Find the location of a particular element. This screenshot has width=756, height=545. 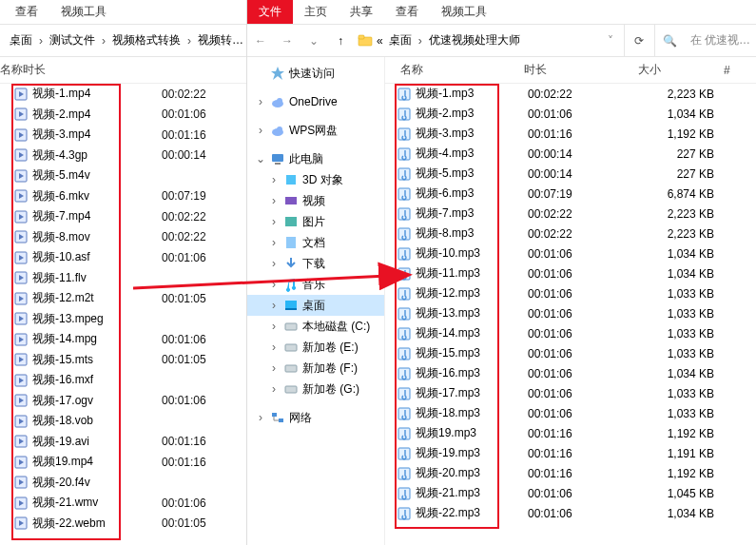

file-row: 视频-6.mp300:07:196,874 KB is located at coordinates (571, 194).